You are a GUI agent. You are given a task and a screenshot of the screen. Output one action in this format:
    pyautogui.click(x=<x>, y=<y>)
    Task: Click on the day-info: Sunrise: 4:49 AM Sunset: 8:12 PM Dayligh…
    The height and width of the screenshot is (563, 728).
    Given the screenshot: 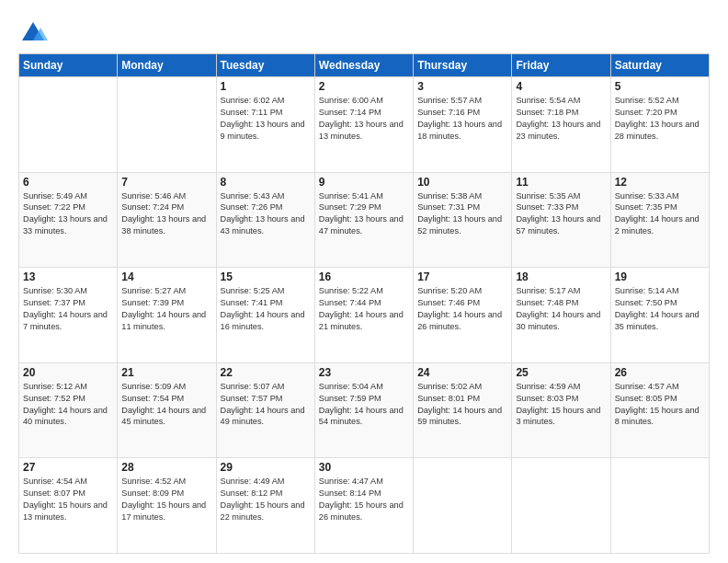 What is the action you would take?
    pyautogui.click(x=266, y=500)
    